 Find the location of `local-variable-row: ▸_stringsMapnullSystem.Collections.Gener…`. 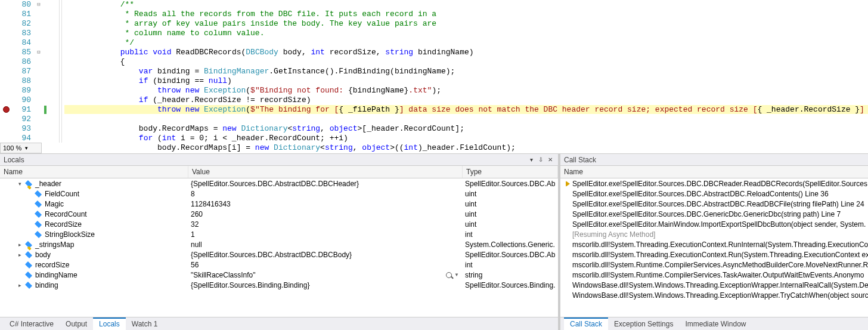

local-variable-row: ▸_stringsMapnullSystem.Collections.Gener… is located at coordinates (279, 245).